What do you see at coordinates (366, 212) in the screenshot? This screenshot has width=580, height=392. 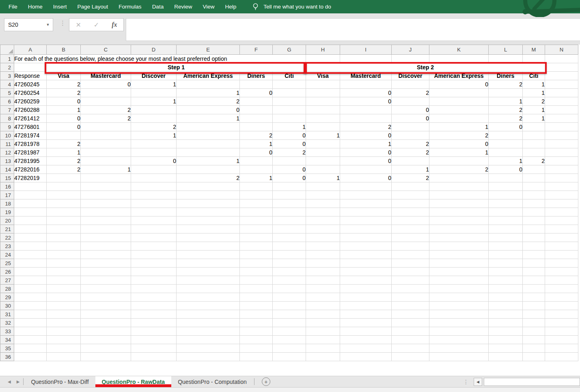 I see `cell-I19` at bounding box center [366, 212].